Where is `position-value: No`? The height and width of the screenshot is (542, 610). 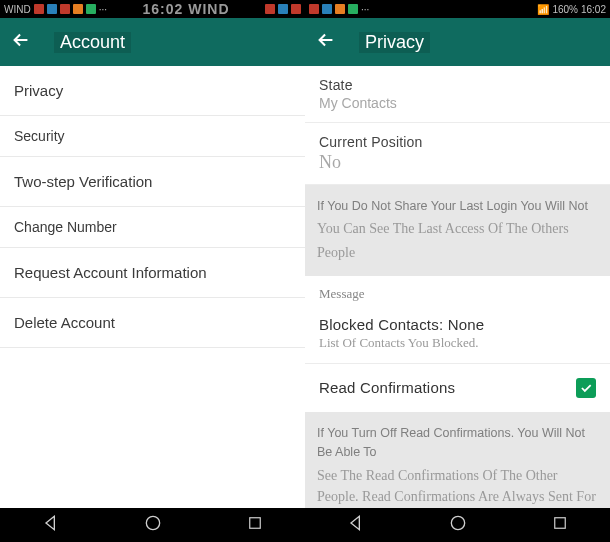 position-value: No is located at coordinates (458, 168).